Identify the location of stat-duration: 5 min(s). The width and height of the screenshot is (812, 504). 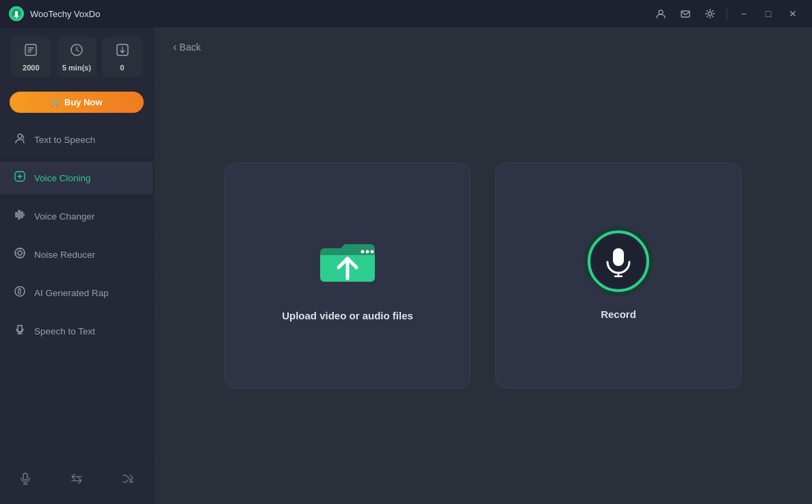
(77, 57).